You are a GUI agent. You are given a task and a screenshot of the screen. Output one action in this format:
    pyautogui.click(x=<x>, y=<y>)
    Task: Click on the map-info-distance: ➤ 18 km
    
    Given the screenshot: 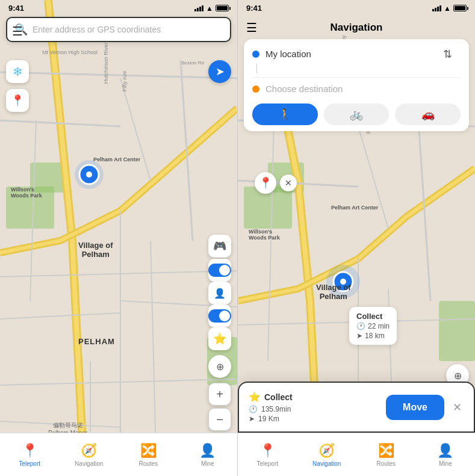 What is the action you would take?
    pyautogui.click(x=373, y=336)
    